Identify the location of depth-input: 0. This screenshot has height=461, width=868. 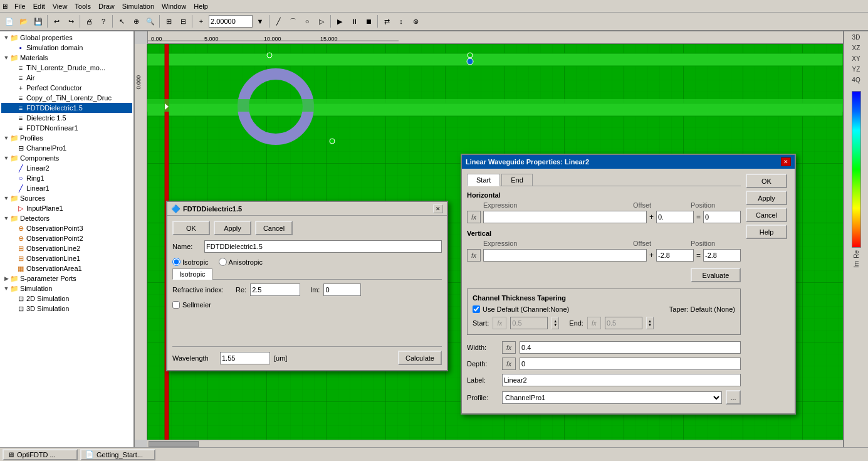
(630, 364).